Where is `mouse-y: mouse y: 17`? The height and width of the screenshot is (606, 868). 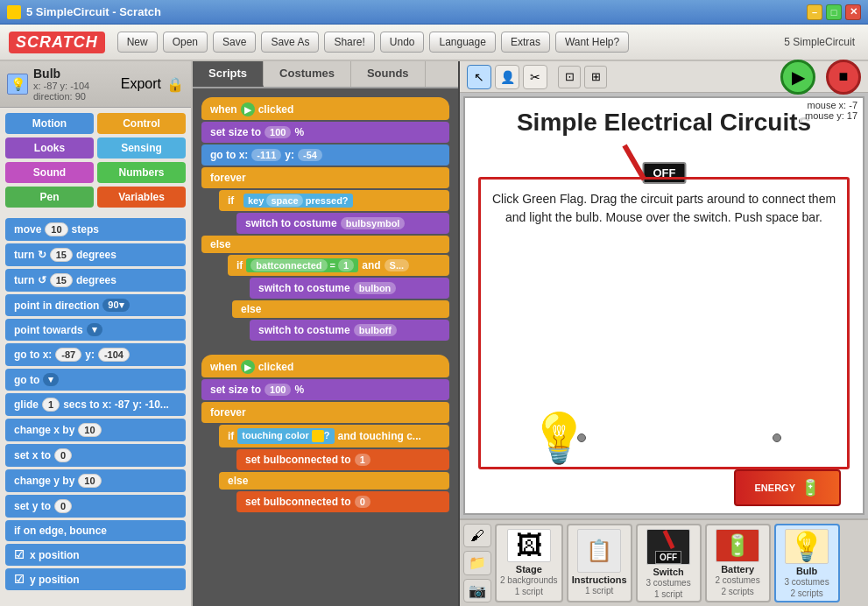 mouse-y: mouse y: 17 is located at coordinates (831, 116).